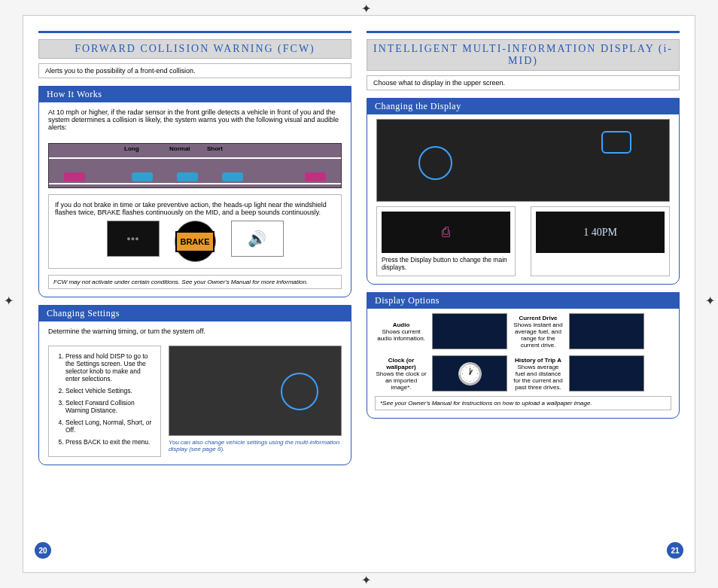 This screenshot has width=718, height=588. Describe the element at coordinates (401, 331) in the screenshot. I see `option-audio: Audio Shows current audio information.` at that location.